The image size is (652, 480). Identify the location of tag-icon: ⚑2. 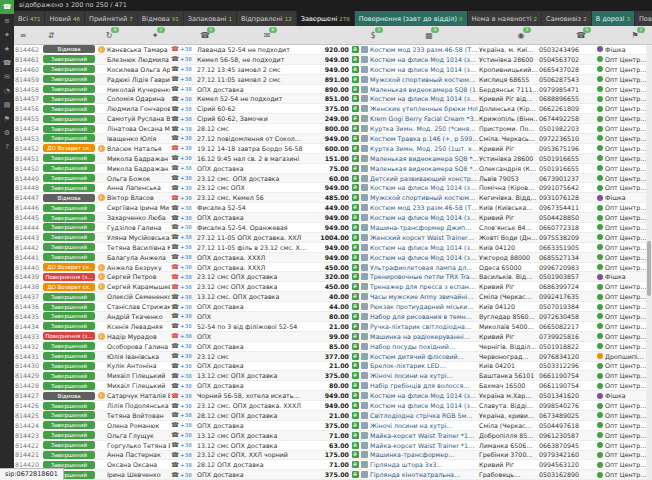
(635, 36).